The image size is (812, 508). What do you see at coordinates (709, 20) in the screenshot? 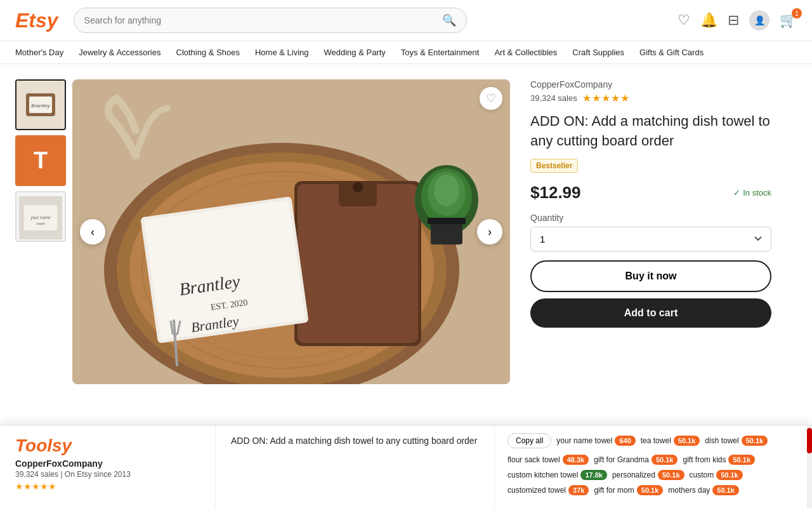
I see `notifications-icon: 🔔` at bounding box center [709, 20].